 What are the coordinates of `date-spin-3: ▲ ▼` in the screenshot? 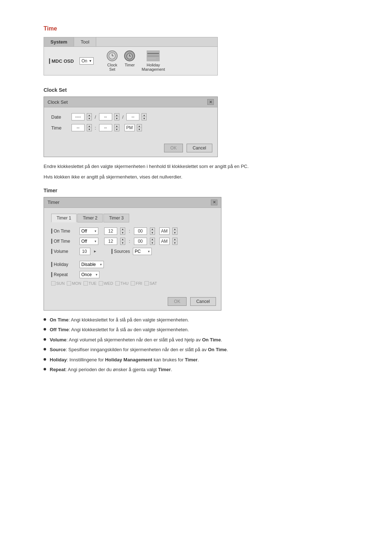 It's located at (144, 117).